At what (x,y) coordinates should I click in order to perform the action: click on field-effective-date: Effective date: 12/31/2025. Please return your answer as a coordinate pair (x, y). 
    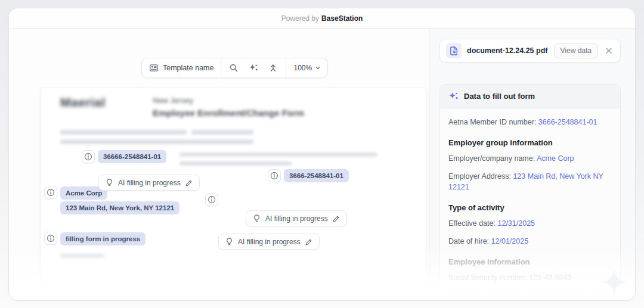
    Looking at the image, I should click on (530, 224).